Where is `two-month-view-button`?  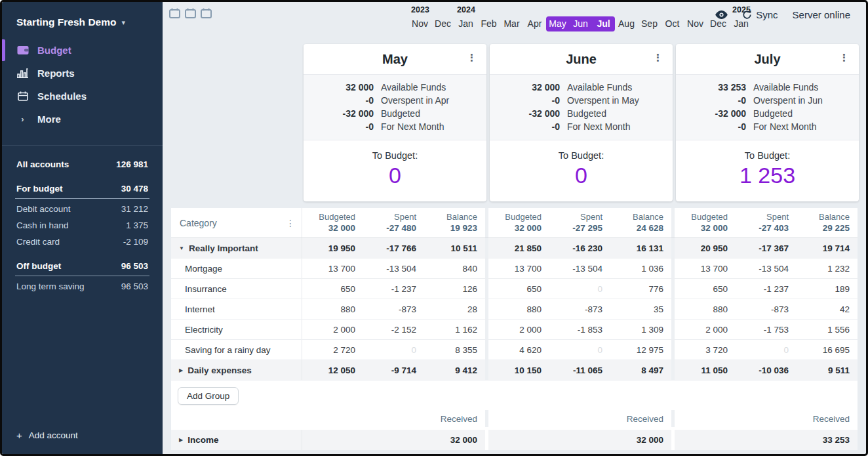 two-month-view-button is located at coordinates (190, 13).